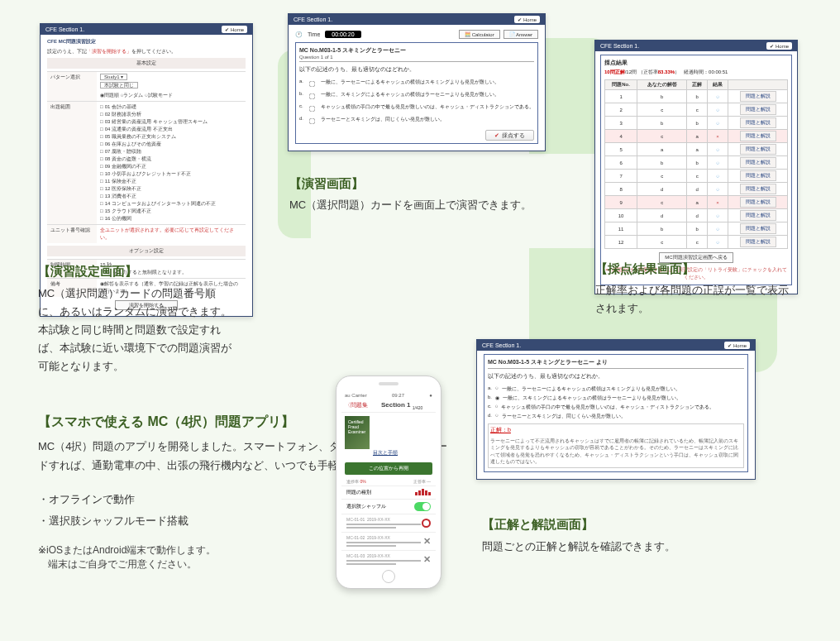 The image size is (840, 641). What do you see at coordinates (385, 453) in the screenshot?
I see `phone-toc-link: 目次と手順` at bounding box center [385, 453].